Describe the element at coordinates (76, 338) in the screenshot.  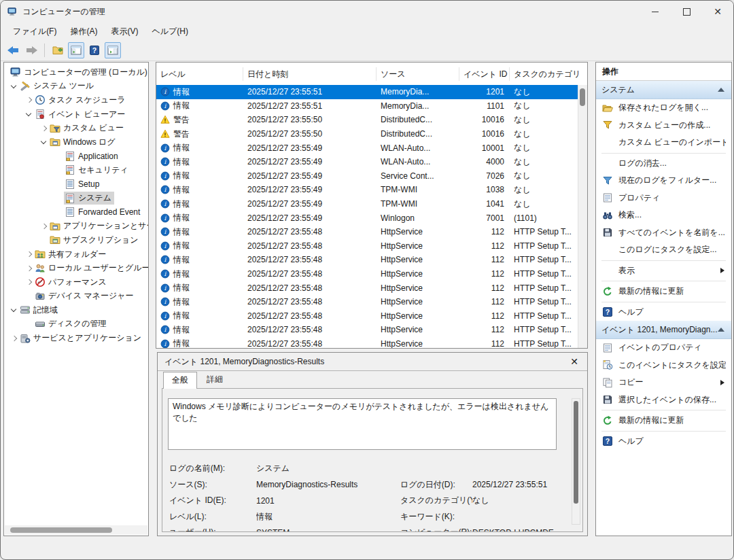
I see `tree-item-services-applications: サービスとアプリケーション` at that location.